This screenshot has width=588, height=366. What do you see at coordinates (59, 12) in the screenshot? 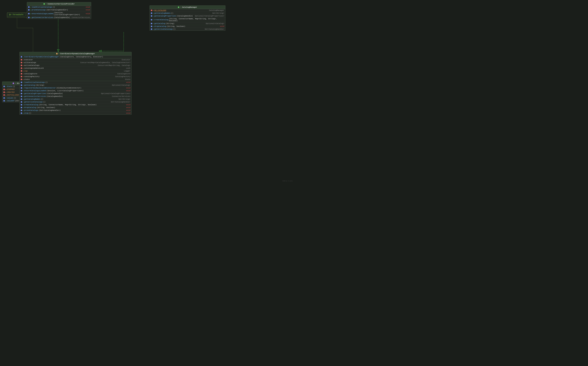
I see `connector-services-provider-members: m ● loadInitialCatalogs () void m ● prun…` at bounding box center [59, 12].